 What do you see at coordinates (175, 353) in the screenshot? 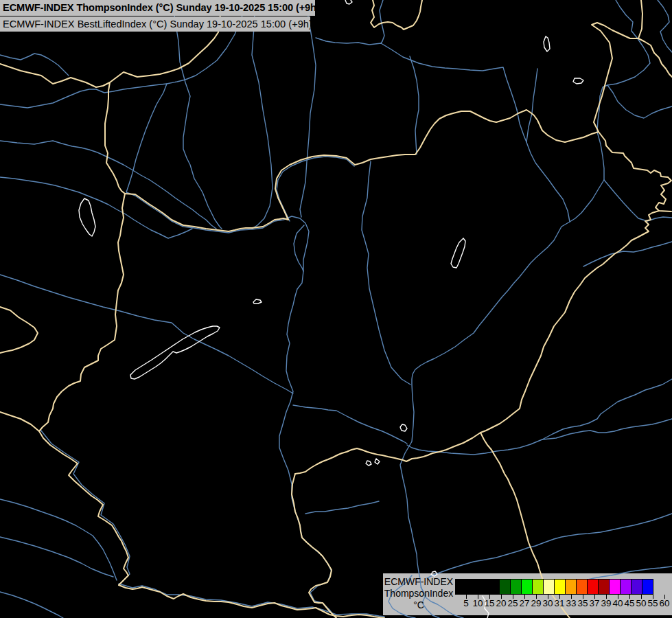
I see `lake-balaton` at bounding box center [175, 353].